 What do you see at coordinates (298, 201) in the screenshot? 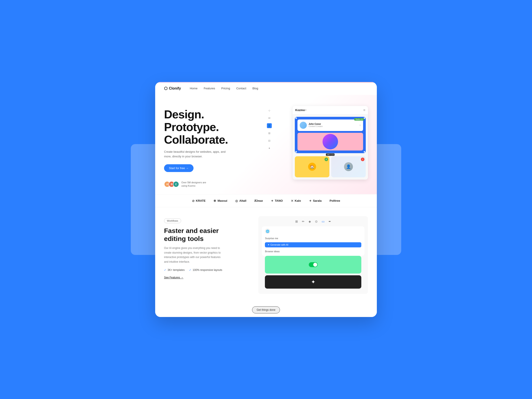
I see `brand-kalo-label: Kalo` at bounding box center [298, 201].